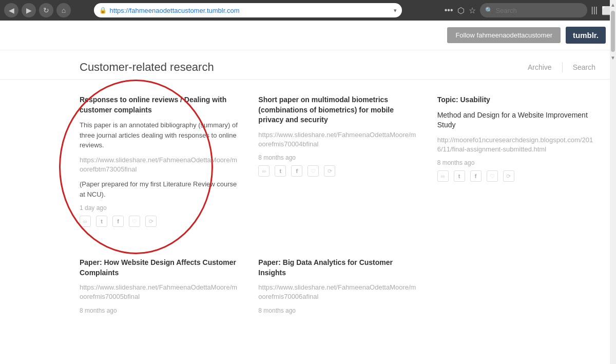 The width and height of the screenshot is (616, 364). I want to click on archive-link: Archive, so click(540, 67).